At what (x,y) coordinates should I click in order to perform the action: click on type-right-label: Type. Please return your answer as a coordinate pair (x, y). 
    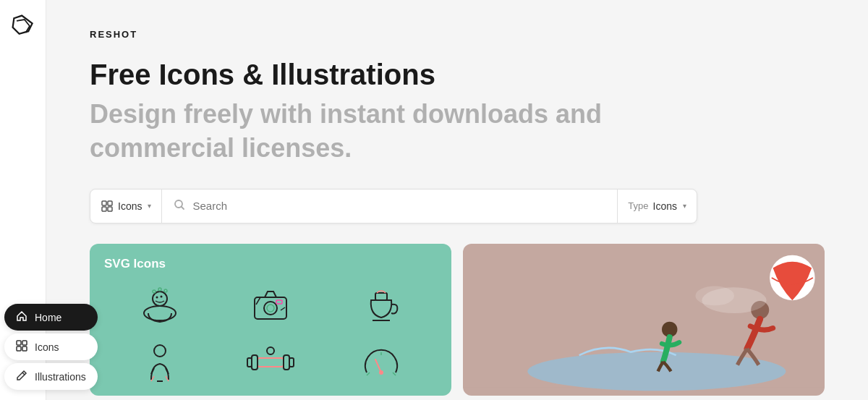
    Looking at the image, I should click on (638, 205).